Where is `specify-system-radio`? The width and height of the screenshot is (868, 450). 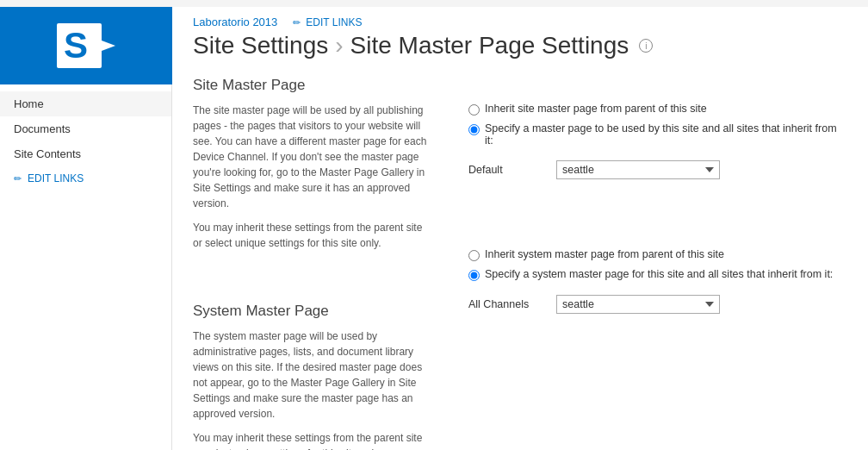
specify-system-radio is located at coordinates (474, 276).